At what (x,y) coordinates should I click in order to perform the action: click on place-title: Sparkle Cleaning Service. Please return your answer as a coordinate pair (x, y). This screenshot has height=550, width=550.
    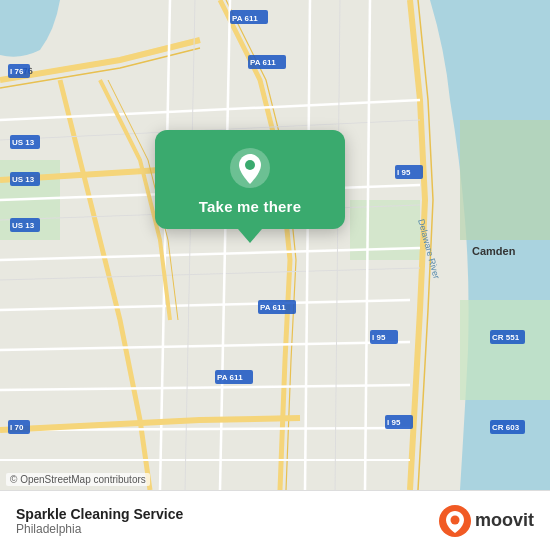
    Looking at the image, I should click on (100, 514).